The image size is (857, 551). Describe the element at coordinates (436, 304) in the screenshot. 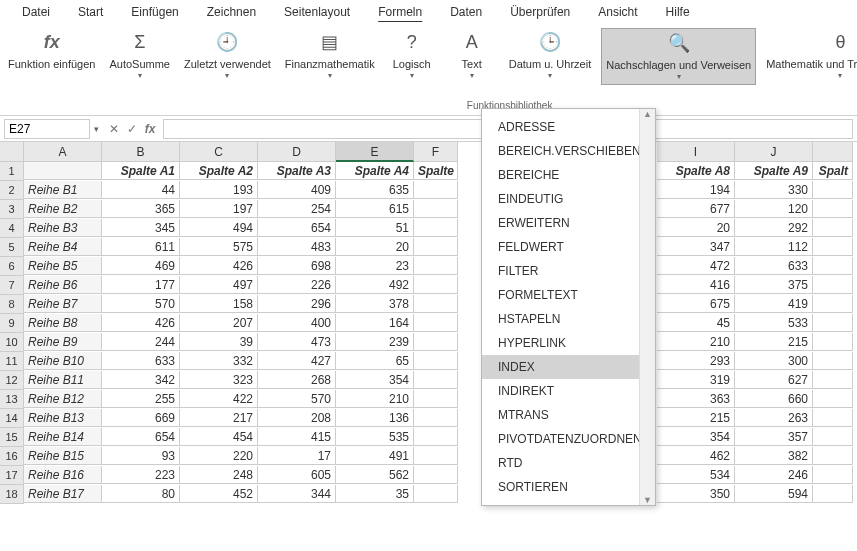

I see `cell-F8` at that location.